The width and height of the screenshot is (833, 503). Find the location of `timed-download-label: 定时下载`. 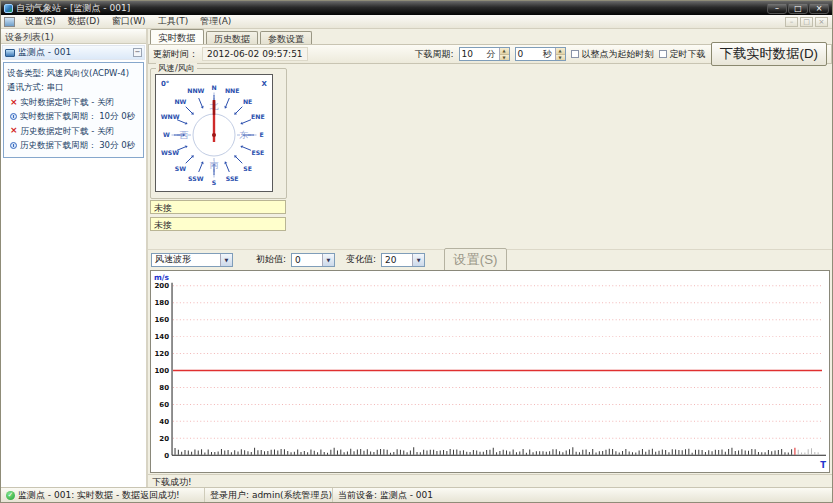

timed-download-label: 定时下载 is located at coordinates (688, 54).